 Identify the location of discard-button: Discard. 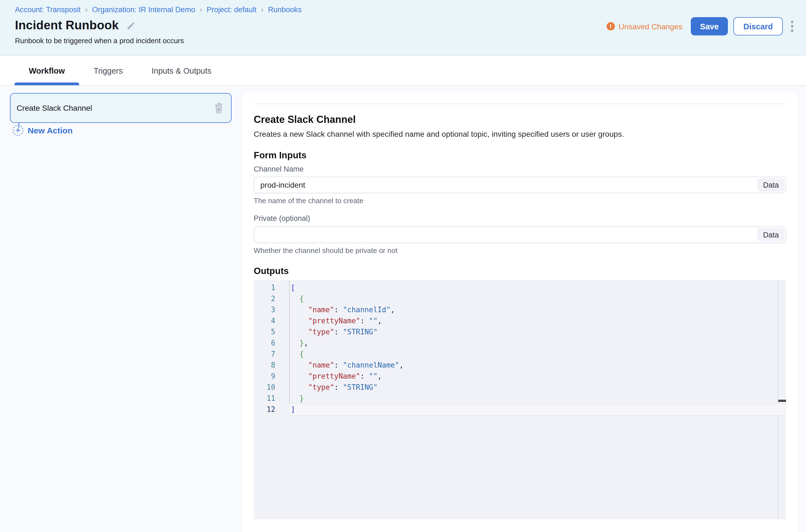
(758, 26).